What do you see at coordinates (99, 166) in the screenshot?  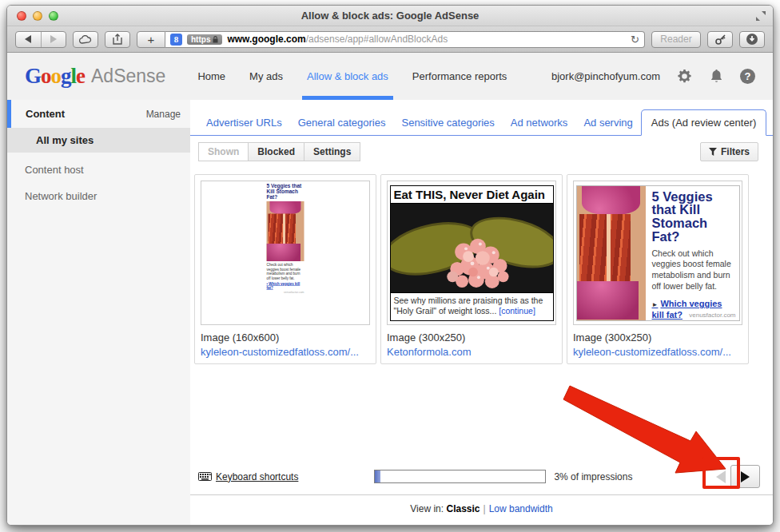 I see `sidebar-item-content-host: Content host` at bounding box center [99, 166].